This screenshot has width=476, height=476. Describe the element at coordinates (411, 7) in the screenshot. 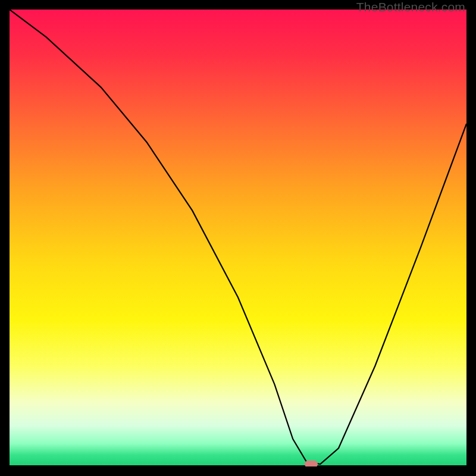

I see `watermark-text: TheBottleneck.com` at that location.